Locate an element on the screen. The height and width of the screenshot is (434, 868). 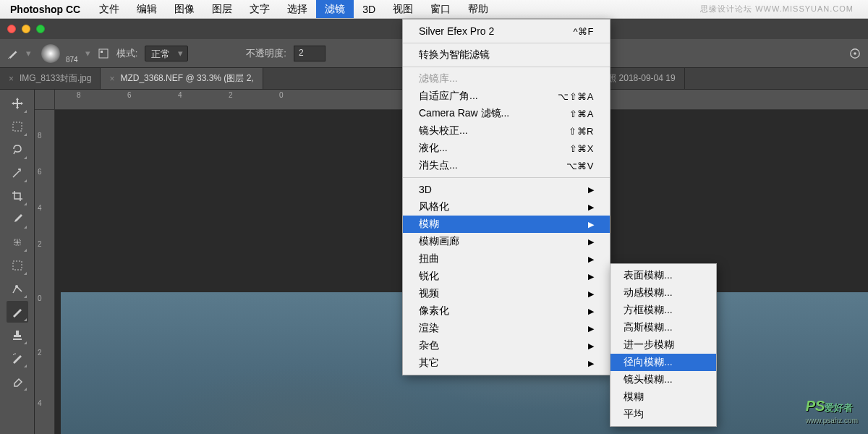
app-name: Photoshop CC is located at coordinates (45, 9).